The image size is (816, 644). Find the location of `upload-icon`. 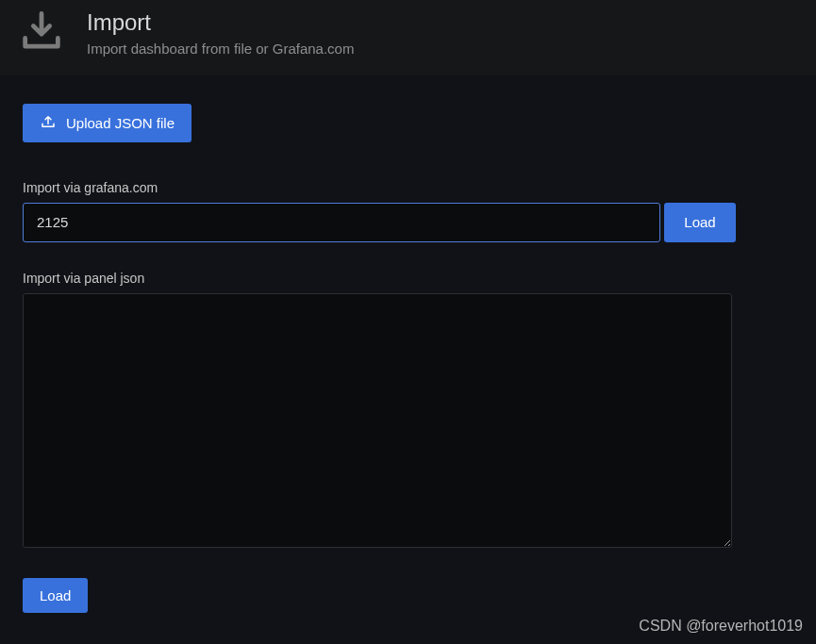

upload-icon is located at coordinates (48, 123).